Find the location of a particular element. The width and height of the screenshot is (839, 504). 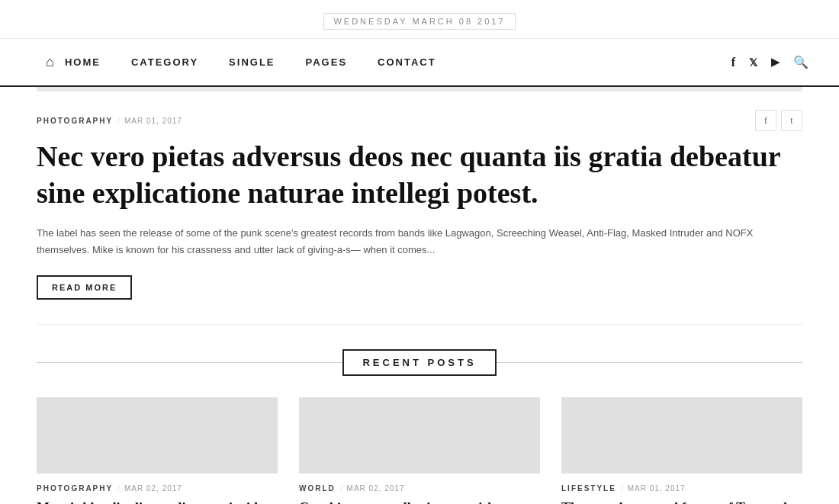

nav-single-label: SINGLE is located at coordinates (252, 63).